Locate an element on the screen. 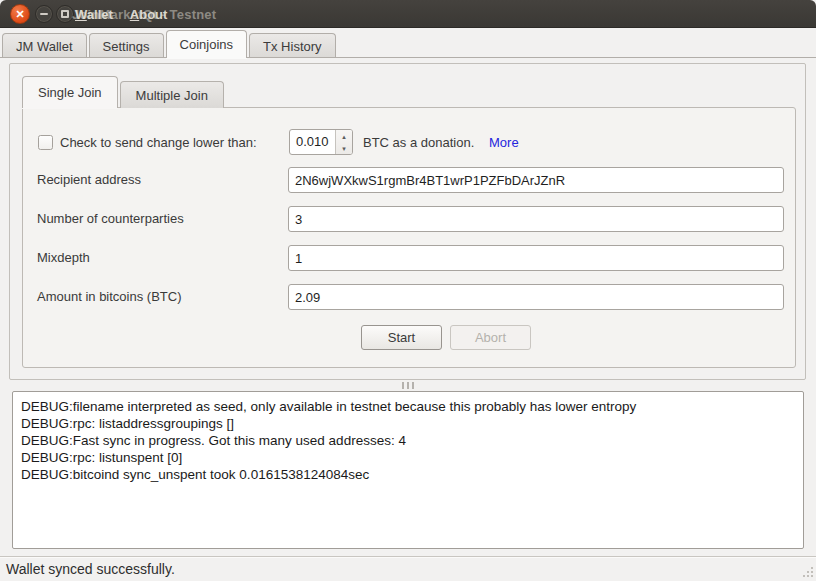 Image resolution: width=816 pixels, height=581 pixels. counterparties-label: Number of counterparties is located at coordinates (110, 219).